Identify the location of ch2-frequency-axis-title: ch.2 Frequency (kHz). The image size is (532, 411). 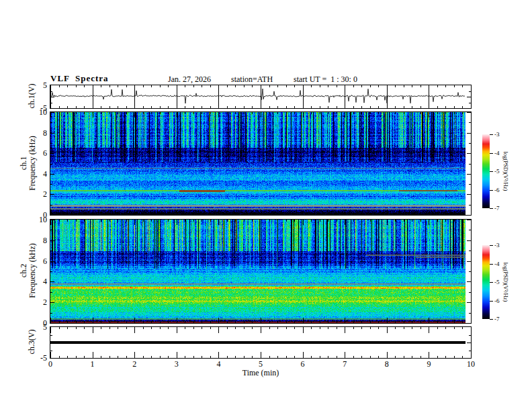
(28, 271).